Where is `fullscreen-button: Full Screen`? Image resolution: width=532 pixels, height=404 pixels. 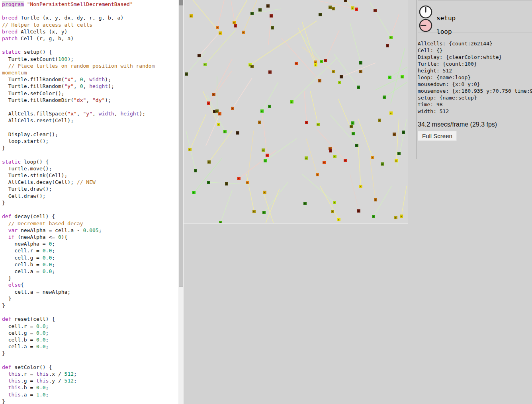 fullscreen-button: Full Screen is located at coordinates (437, 136).